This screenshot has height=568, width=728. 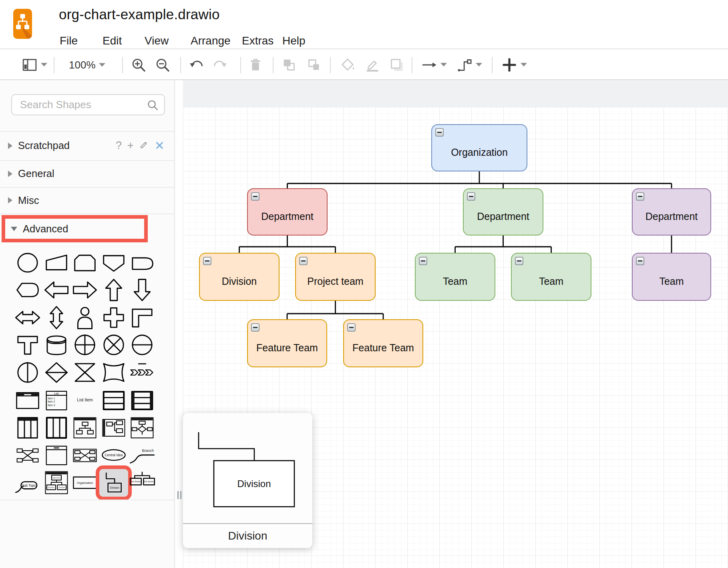 I want to click on shape-tree-container, so click(x=85, y=428).